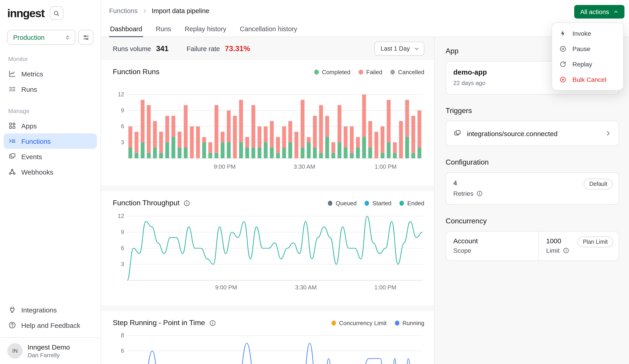 Image resolution: width=629 pixels, height=364 pixels. I want to click on tab-dashboard: Dashboard, so click(126, 29).